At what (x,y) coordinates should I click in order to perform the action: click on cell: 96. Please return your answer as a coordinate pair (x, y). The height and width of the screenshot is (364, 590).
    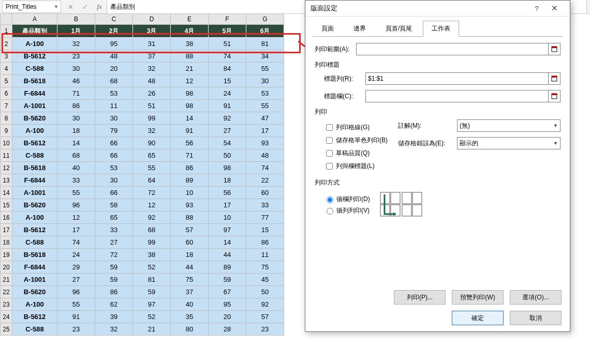
    Looking at the image, I should click on (77, 292).